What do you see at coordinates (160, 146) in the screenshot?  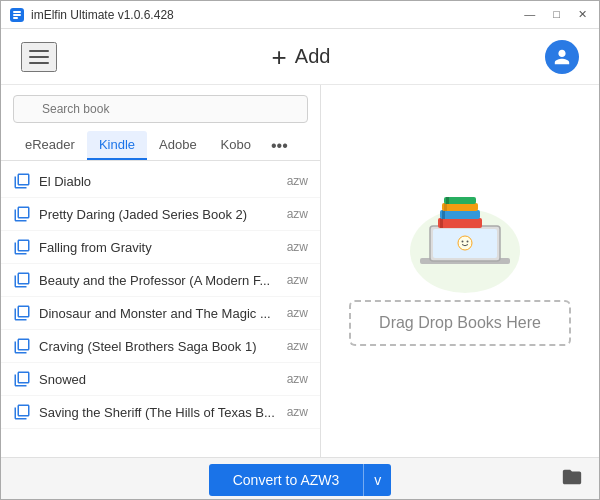 I see `tab-bar: eReader Kindle Adobe Kobo •••` at bounding box center [160, 146].